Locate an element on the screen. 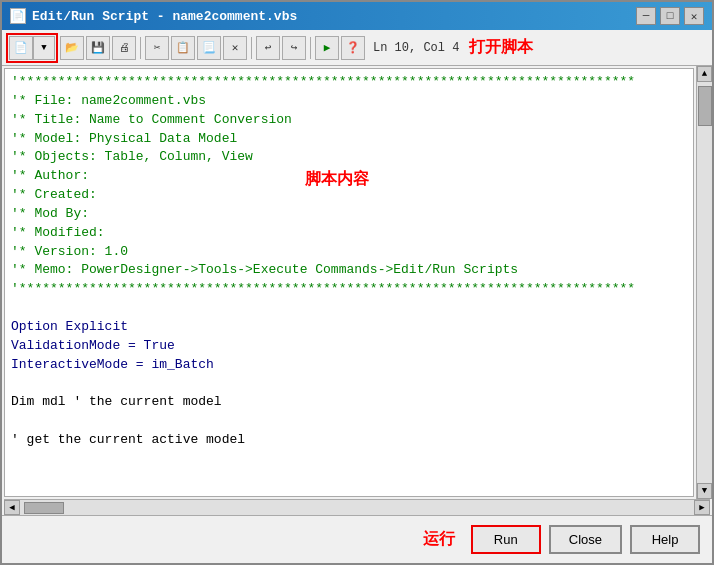  vertical-scrollbar: ▲ ▼ is located at coordinates (704, 282).